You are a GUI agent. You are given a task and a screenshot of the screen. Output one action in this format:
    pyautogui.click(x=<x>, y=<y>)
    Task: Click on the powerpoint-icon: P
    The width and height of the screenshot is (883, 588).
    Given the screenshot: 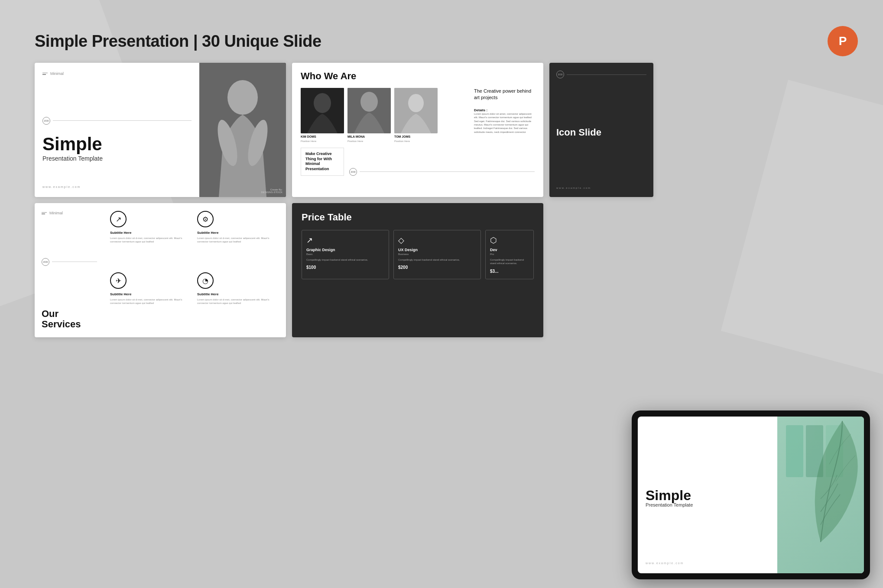 What is the action you would take?
    pyautogui.click(x=843, y=41)
    